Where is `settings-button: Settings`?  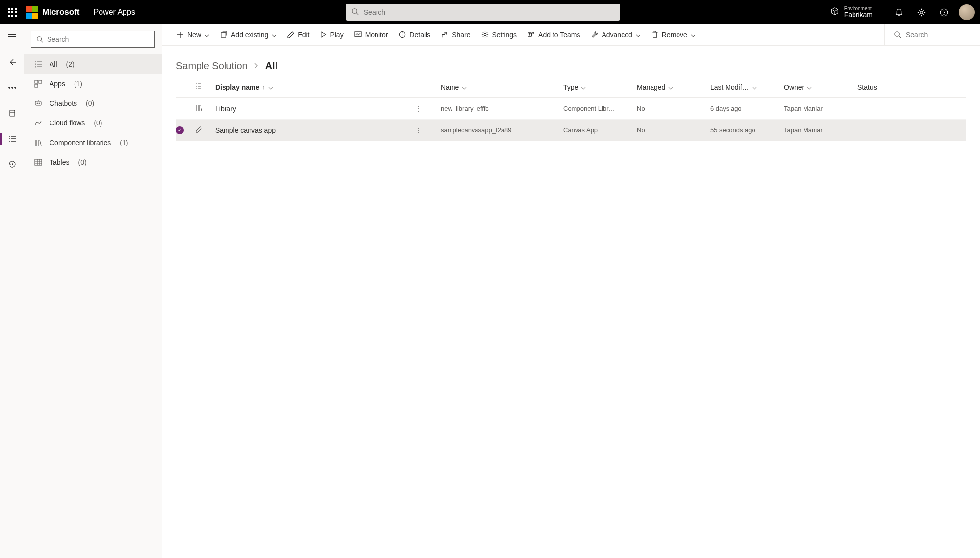 settings-button: Settings is located at coordinates (499, 34).